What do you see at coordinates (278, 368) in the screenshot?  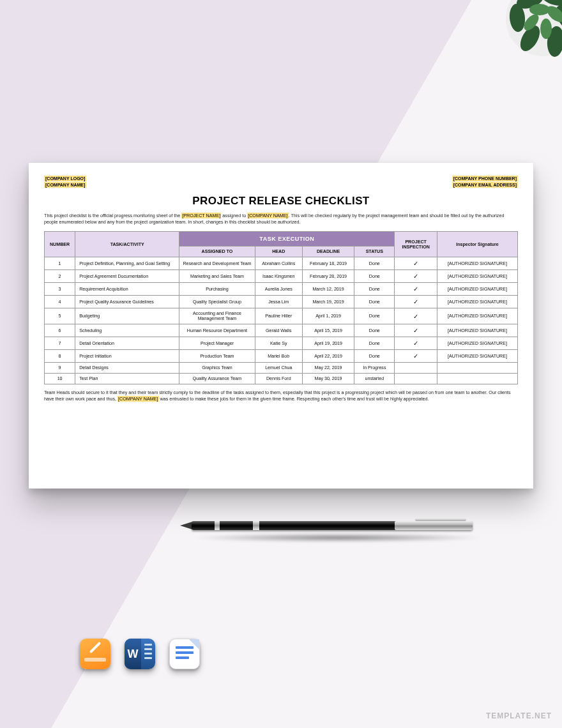 I see `cell-head: Lemuel Chua` at bounding box center [278, 368].